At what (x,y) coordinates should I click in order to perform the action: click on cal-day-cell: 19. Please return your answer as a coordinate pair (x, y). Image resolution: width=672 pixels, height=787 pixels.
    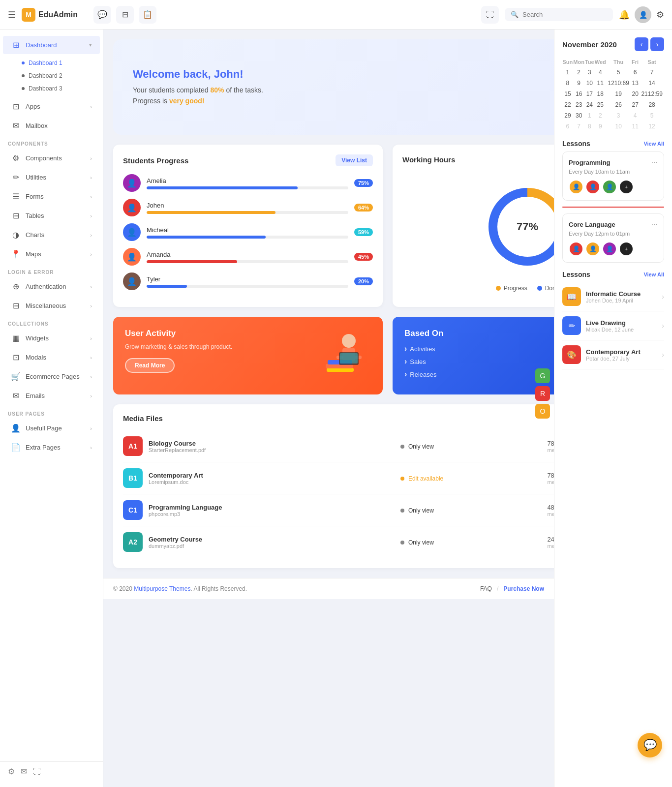
    Looking at the image, I should click on (618, 94).